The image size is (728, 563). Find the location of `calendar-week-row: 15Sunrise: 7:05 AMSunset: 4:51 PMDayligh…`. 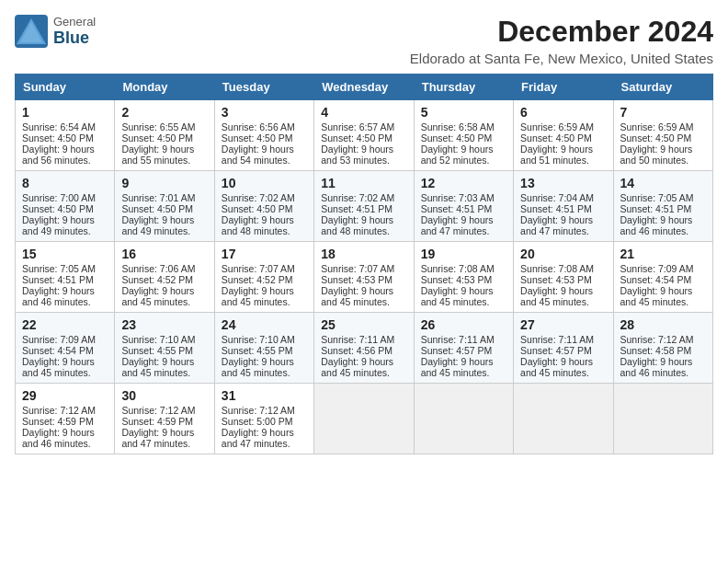

calendar-week-row: 15Sunrise: 7:05 AMSunset: 4:51 PMDayligh… is located at coordinates (364, 278).